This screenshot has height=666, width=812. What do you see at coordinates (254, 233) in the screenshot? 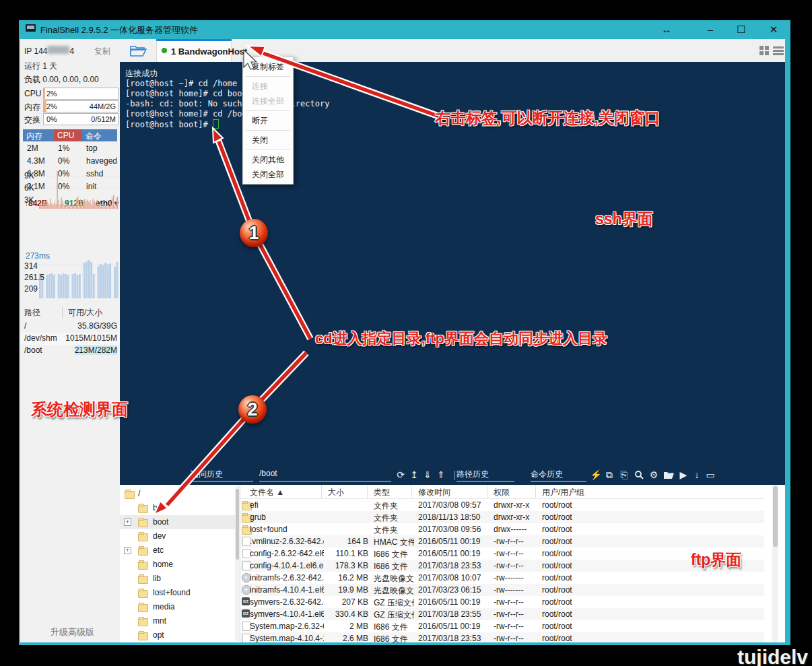
I see `step-1-badge: 1` at bounding box center [254, 233].